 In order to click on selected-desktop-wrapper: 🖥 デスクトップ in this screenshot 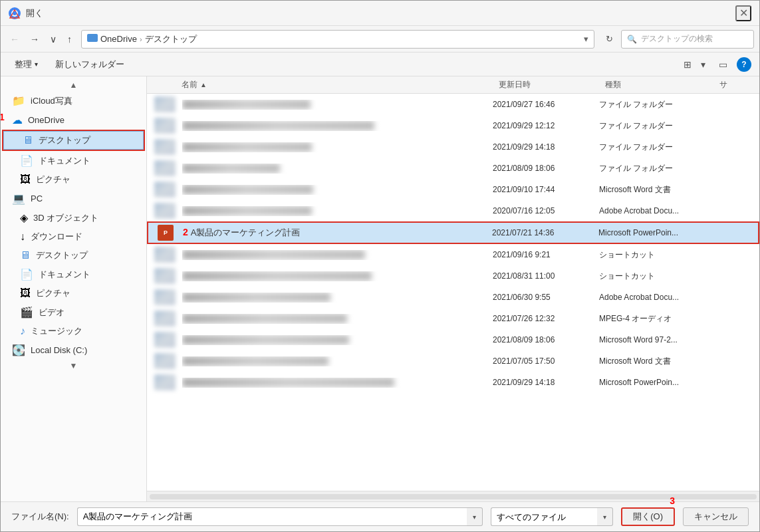, I will do `click(73, 140)`.